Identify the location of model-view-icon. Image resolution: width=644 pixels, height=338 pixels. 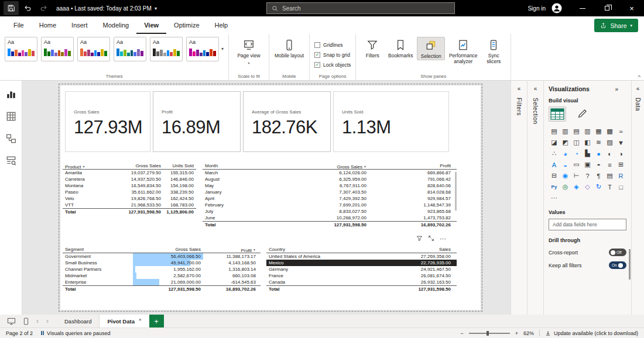
(11, 139).